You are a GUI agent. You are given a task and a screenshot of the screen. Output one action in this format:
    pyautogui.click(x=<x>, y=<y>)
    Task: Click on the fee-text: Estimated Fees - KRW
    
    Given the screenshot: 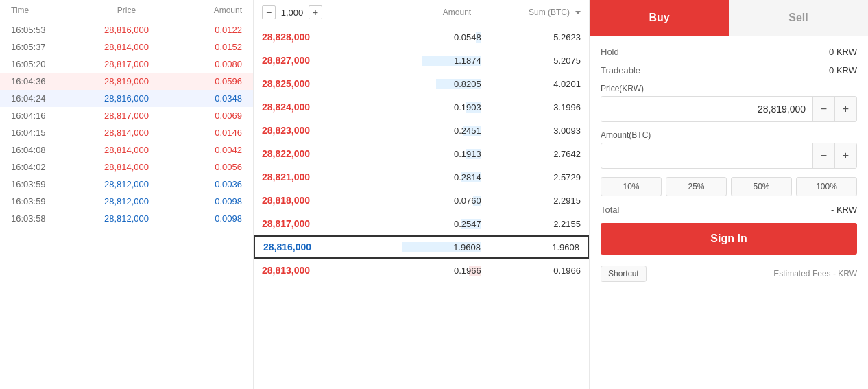 What is the action you would take?
    pyautogui.click(x=815, y=274)
    